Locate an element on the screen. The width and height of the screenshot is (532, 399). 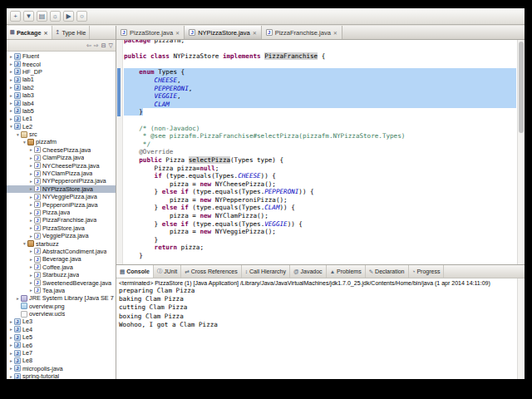
tree-item-veggiepizza-java: ▸JVeggiePizza.java is located at coordinates (62, 236).